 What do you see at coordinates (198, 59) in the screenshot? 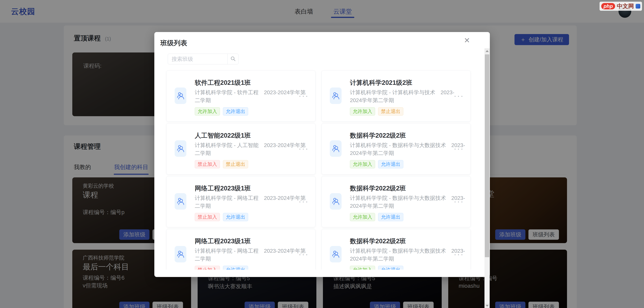
I see `search-input` at bounding box center [198, 59].